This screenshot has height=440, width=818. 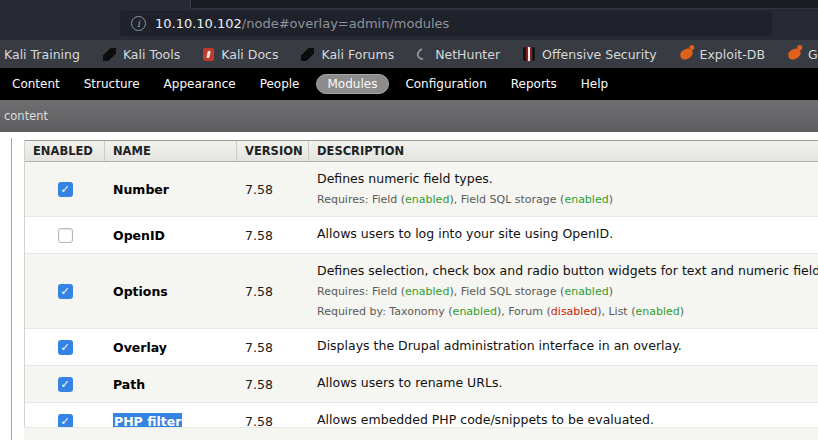 I want to click on overlay-edge, so click(x=12, y=289).